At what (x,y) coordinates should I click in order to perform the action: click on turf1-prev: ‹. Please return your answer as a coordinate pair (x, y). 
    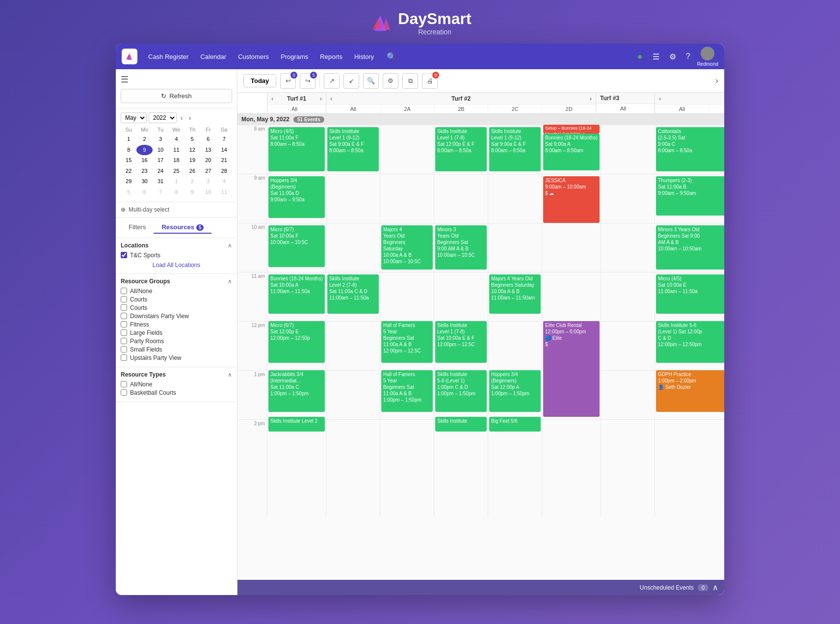
    Looking at the image, I should click on (272, 98).